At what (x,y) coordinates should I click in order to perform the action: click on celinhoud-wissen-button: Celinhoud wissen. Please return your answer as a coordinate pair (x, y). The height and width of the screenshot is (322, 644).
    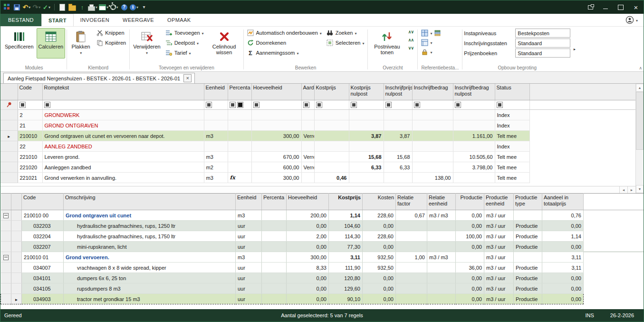
    Looking at the image, I should click on (224, 43).